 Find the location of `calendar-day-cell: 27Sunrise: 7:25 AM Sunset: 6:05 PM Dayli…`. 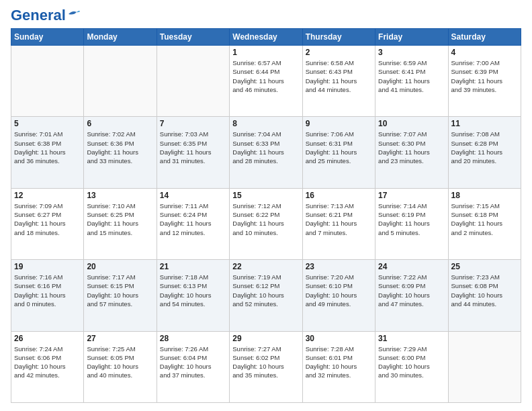

calendar-day-cell: 27Sunrise: 7:25 AM Sunset: 6:05 PM Dayli… is located at coordinates (120, 367).